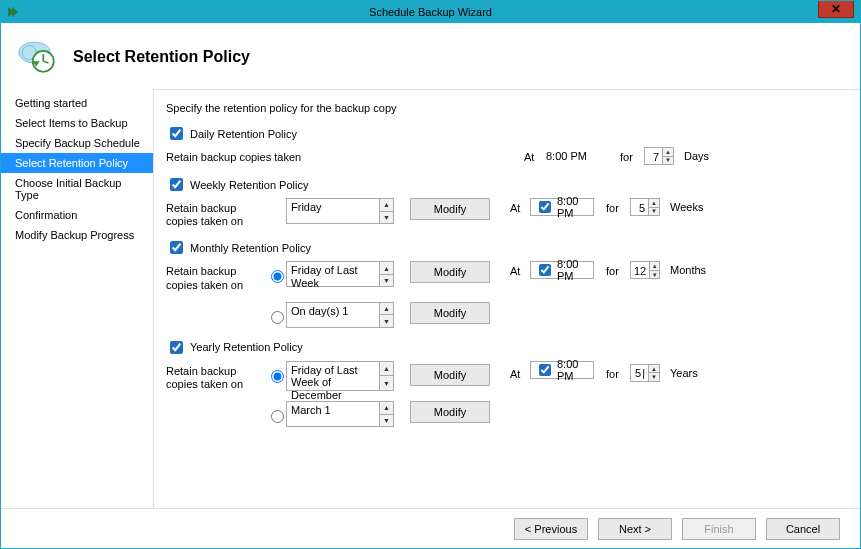  I want to click on weekly-schedule-spinner: ▲ ▼, so click(386, 211).